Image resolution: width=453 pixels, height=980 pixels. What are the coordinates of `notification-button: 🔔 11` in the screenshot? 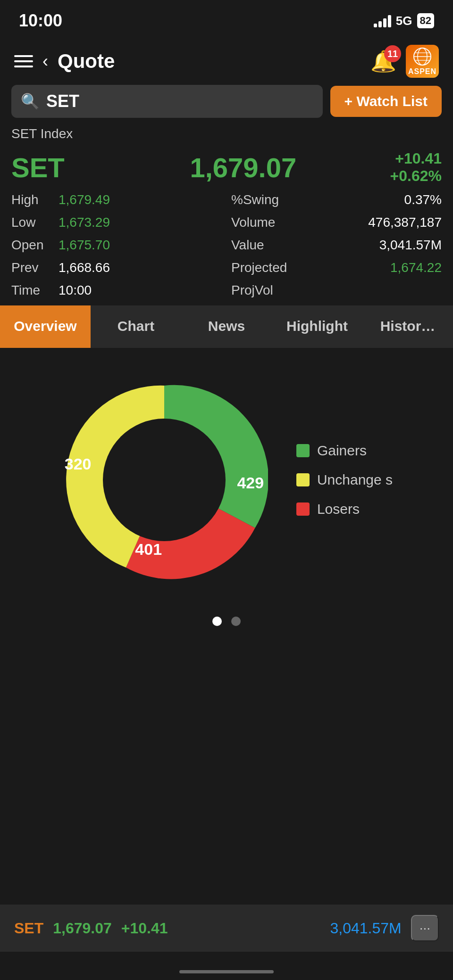 It's located at (383, 61).